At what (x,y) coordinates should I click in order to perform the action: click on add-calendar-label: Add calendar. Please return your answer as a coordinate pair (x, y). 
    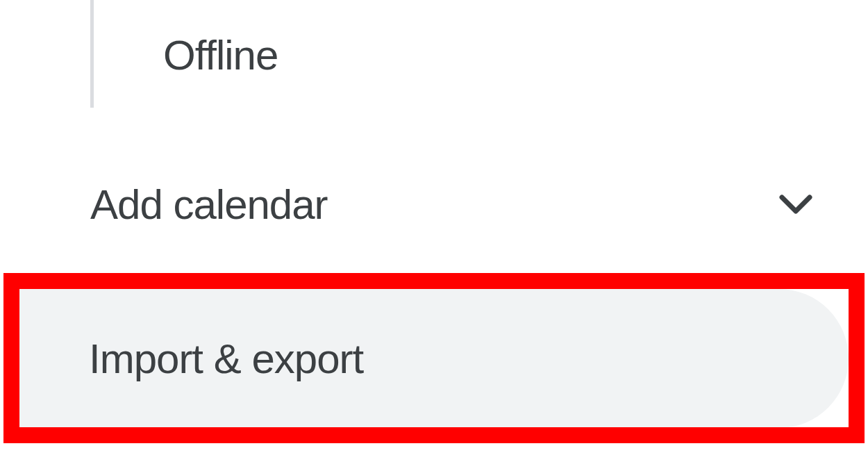
    Looking at the image, I should click on (209, 204).